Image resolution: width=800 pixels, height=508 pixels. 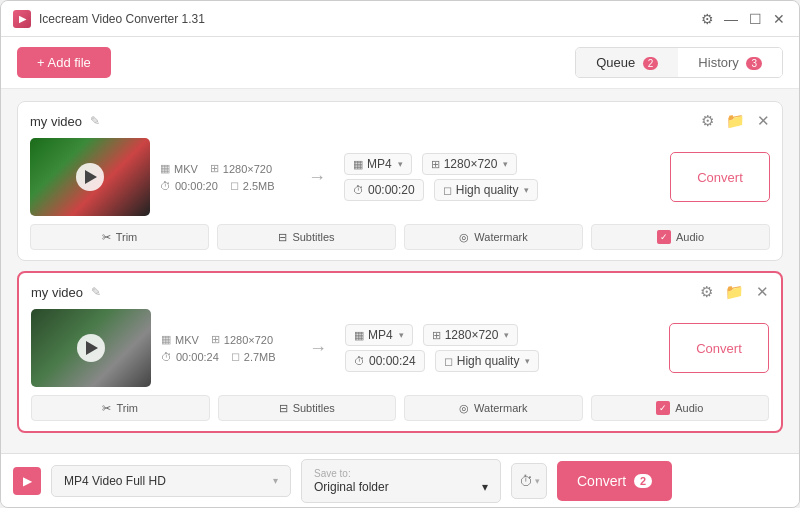 I want to click on tab-group: Queue 2 History 3, so click(x=679, y=62).